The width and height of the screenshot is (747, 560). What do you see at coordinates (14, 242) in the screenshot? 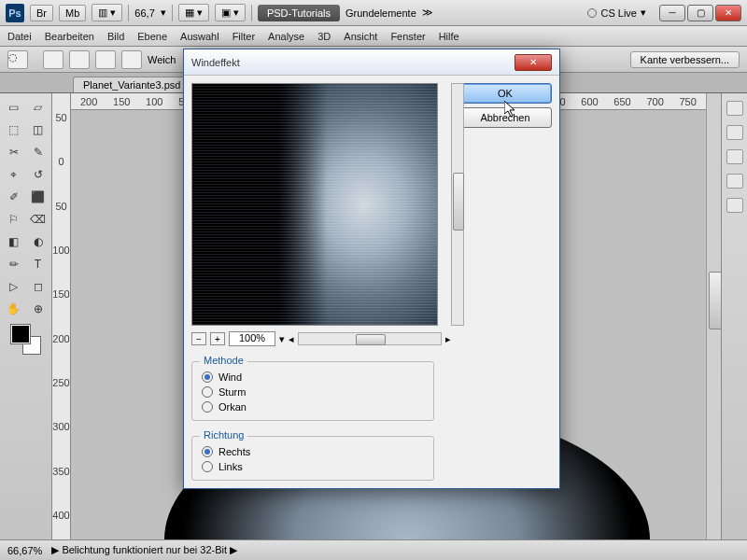
I see `tool-blur: ◧` at bounding box center [14, 242].